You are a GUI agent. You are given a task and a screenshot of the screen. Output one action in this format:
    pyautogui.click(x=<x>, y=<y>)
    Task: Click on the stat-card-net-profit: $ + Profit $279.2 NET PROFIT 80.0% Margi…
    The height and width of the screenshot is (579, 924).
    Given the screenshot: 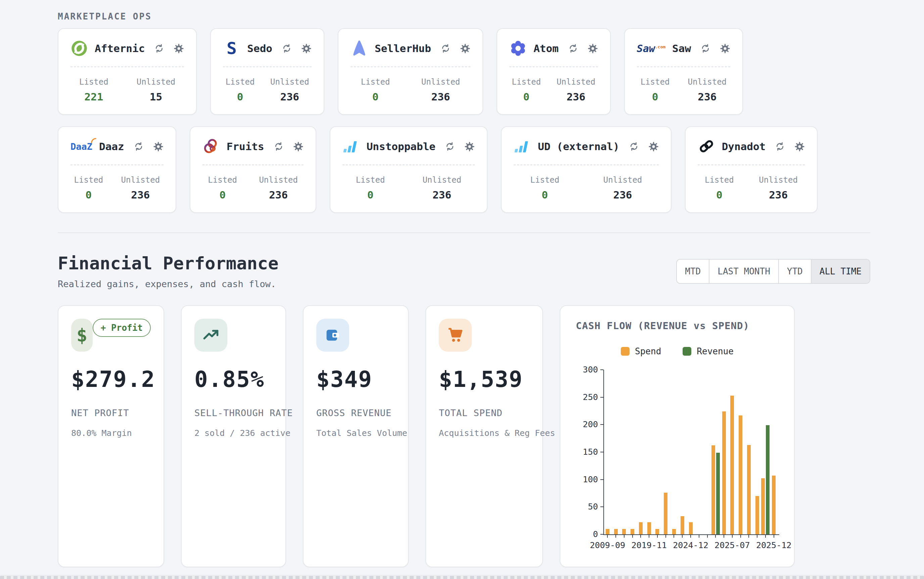 What is the action you would take?
    pyautogui.click(x=111, y=436)
    